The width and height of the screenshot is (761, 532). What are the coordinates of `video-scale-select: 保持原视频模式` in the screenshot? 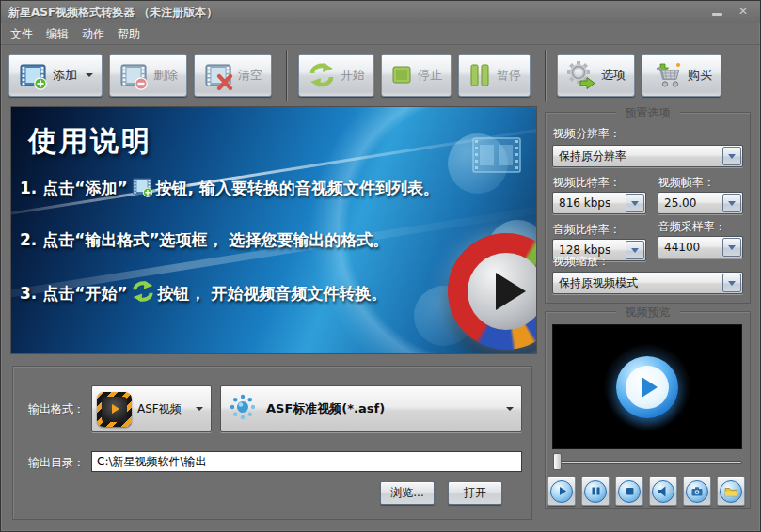 It's located at (647, 283).